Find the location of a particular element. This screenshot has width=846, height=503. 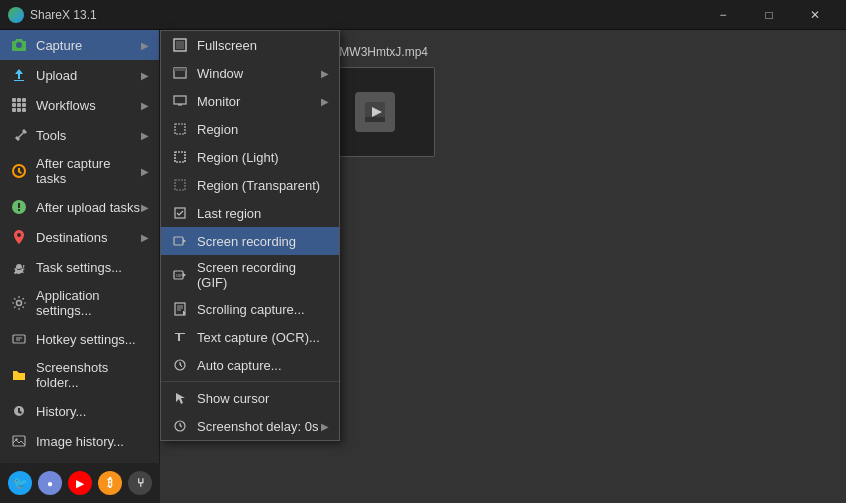

sidebar-item-hotkey-settings-label: Hotkey settings... is located at coordinates (86, 340).